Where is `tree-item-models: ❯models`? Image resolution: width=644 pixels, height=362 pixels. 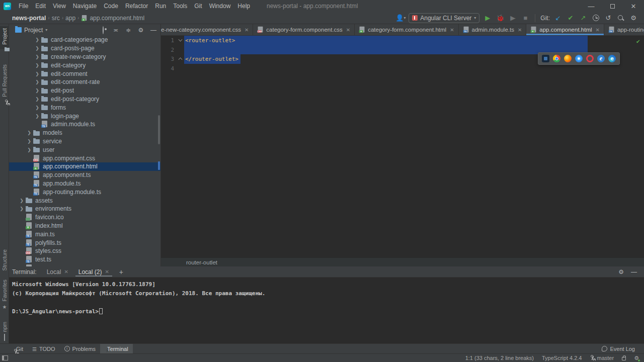
tree-item-models: ❯models is located at coordinates (85, 133).